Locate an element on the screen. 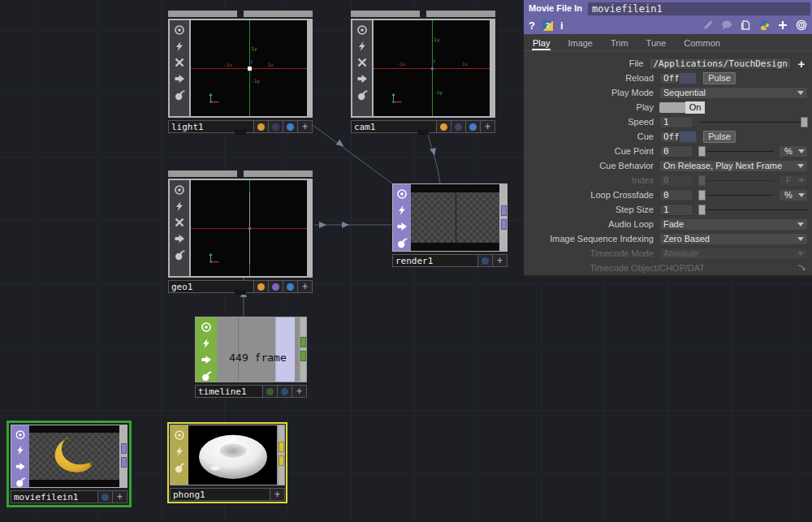 The width and height of the screenshot is (812, 522). cue-pulse-button: Pulse is located at coordinates (719, 136).